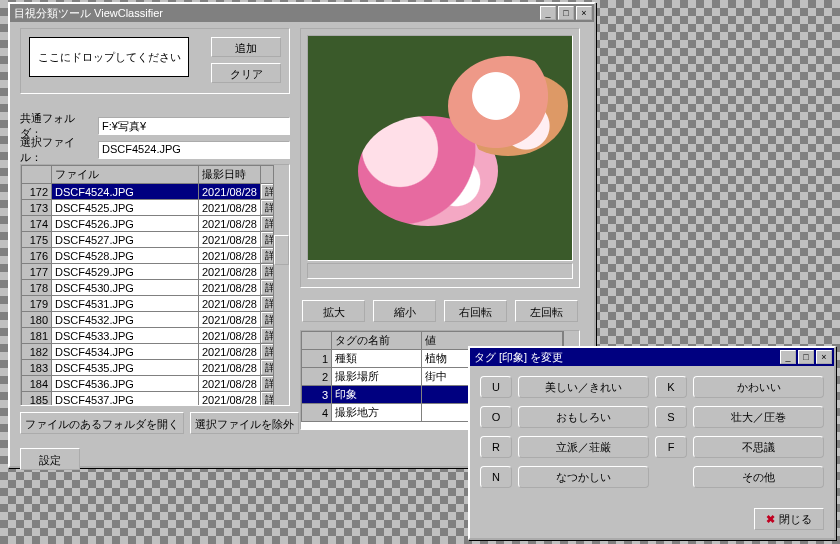  Describe the element at coordinates (37, 192) in the screenshot. I see `row-number: 172` at that location.